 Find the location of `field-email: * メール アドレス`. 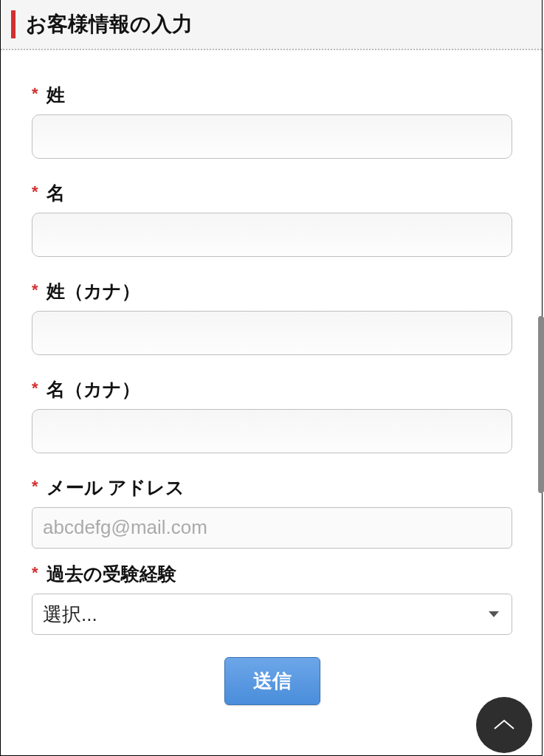

field-email: * メール アドレス is located at coordinates (272, 512).